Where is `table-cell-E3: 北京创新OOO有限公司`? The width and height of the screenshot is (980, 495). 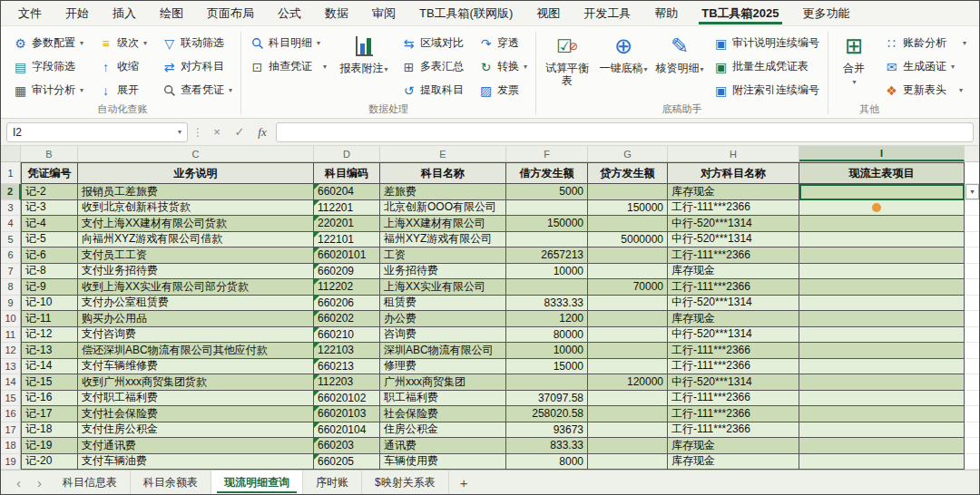 table-cell-E3: 北京创新OOO有限公司 is located at coordinates (443, 209).